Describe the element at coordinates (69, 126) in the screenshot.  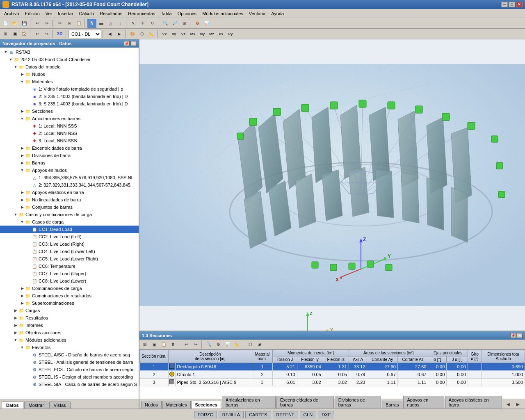
I see `tree-art-1: ✚ 1: Local; NNN SSS` at that location.